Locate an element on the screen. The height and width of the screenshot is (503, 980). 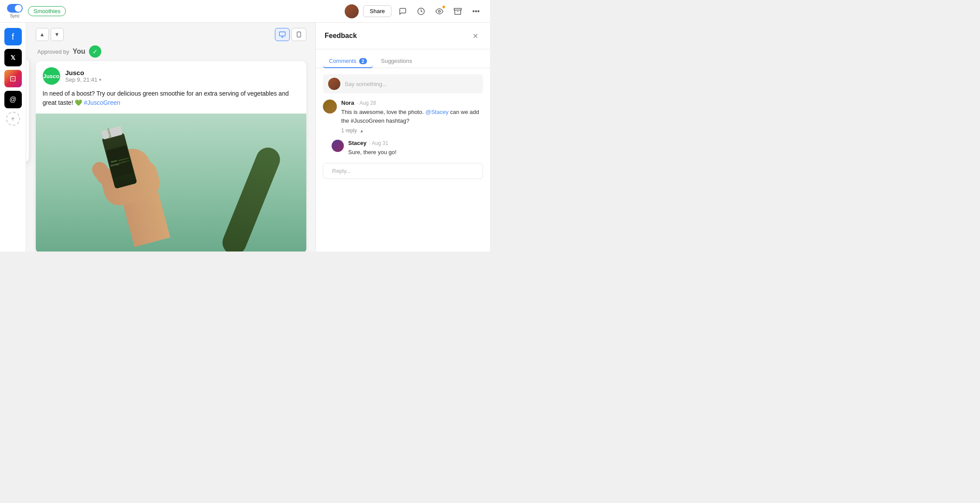
add-platform-button: + is located at coordinates (13, 119).